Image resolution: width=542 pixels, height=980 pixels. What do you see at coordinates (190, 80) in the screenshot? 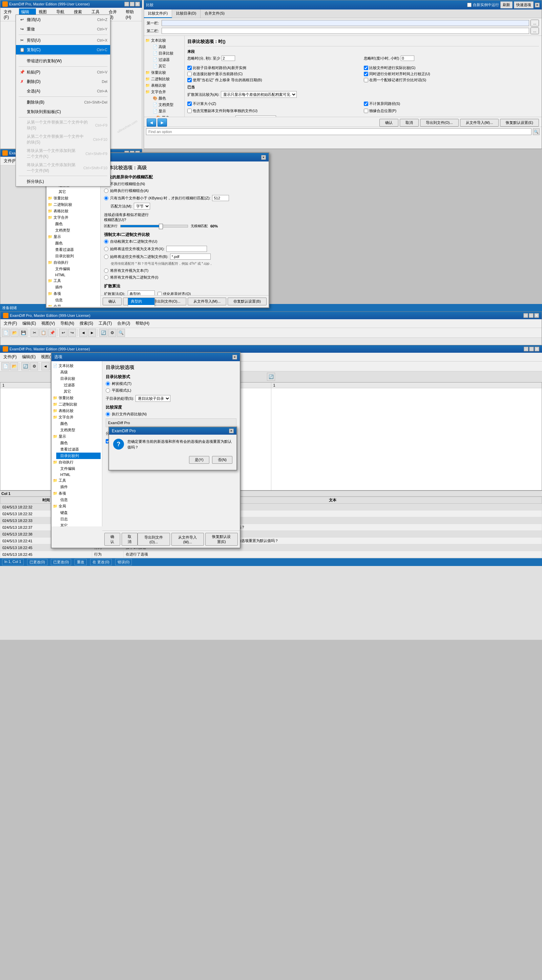
I see `cb5` at bounding box center [190, 80].